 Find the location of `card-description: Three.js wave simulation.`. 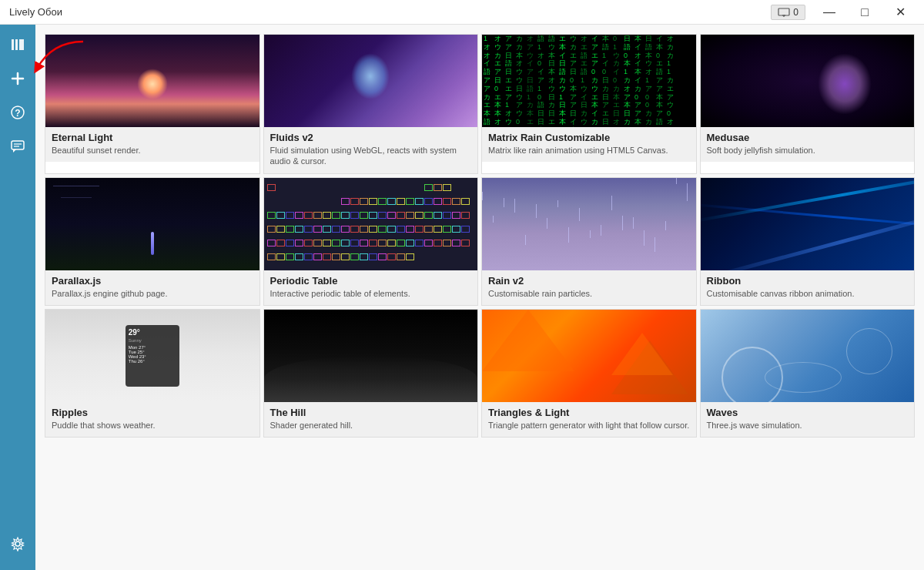

card-description: Three.js wave simulation. is located at coordinates (808, 425).